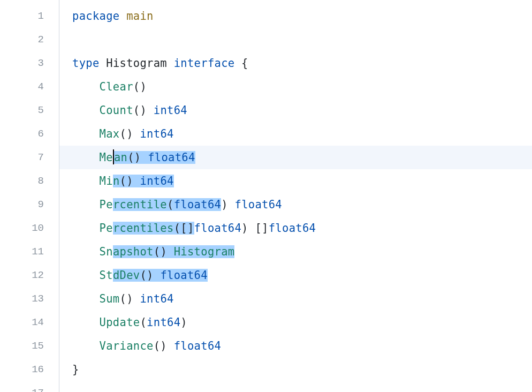 The height and width of the screenshot is (392, 532). What do you see at coordinates (302, 87) in the screenshot?
I see `code-line: Clear()` at bounding box center [302, 87].